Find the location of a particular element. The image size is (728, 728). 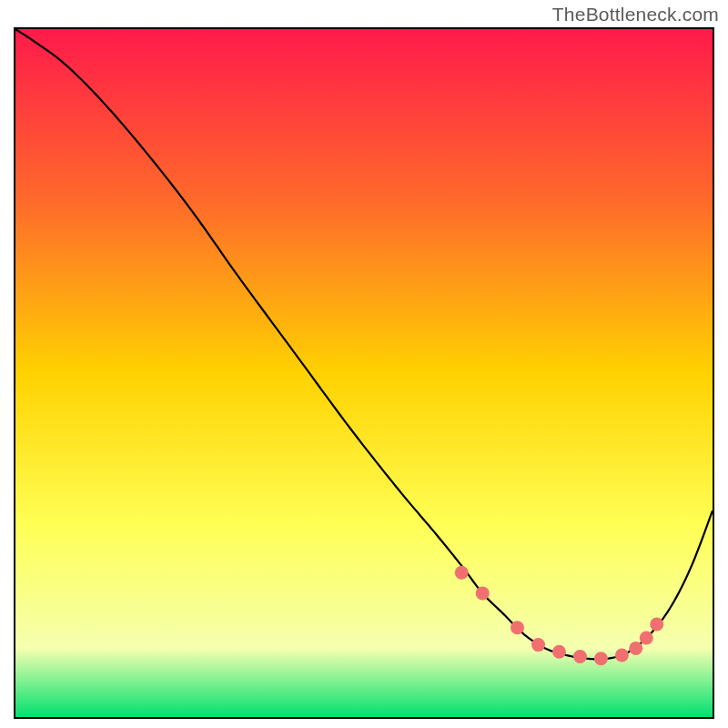

watermark-text: TheBottleneck.com is located at coordinates (635, 15).